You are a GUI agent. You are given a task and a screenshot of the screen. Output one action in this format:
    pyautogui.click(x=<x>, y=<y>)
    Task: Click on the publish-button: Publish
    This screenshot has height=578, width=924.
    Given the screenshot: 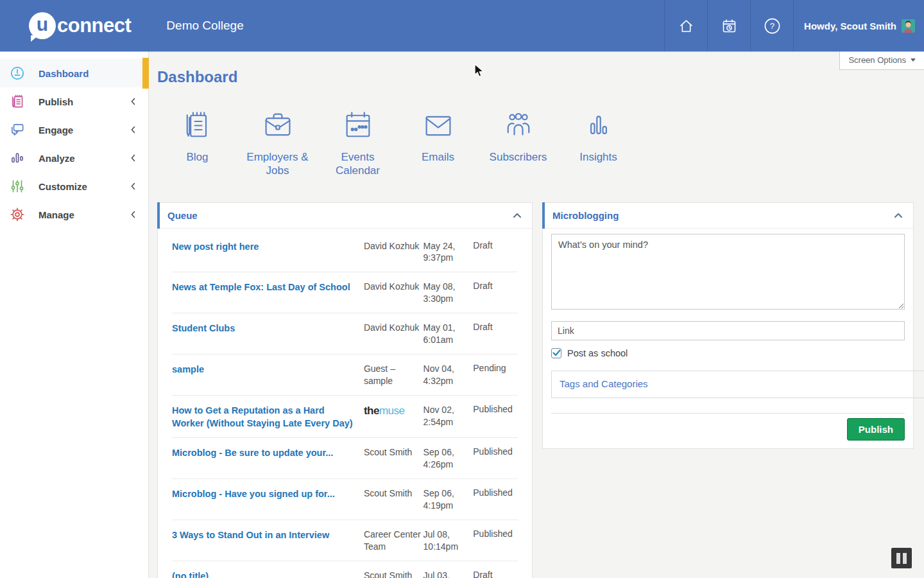 What is the action you would take?
    pyautogui.click(x=876, y=429)
    